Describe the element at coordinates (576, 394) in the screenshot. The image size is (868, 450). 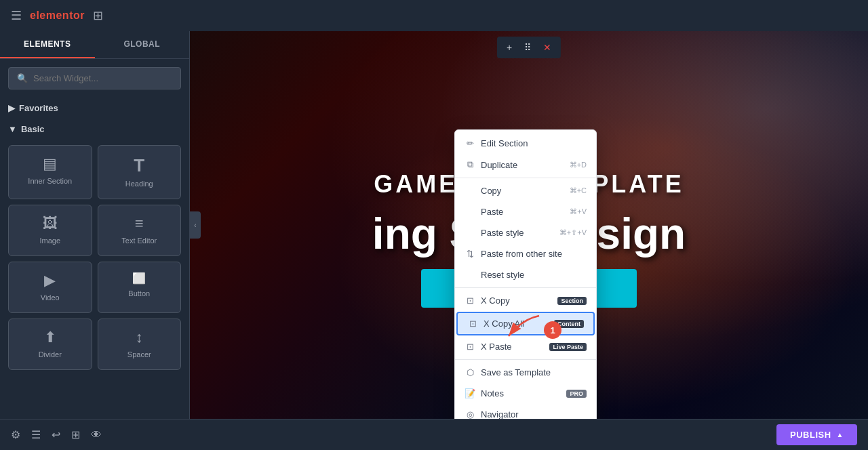
I see `notes-pro-tag: PRO` at that location.